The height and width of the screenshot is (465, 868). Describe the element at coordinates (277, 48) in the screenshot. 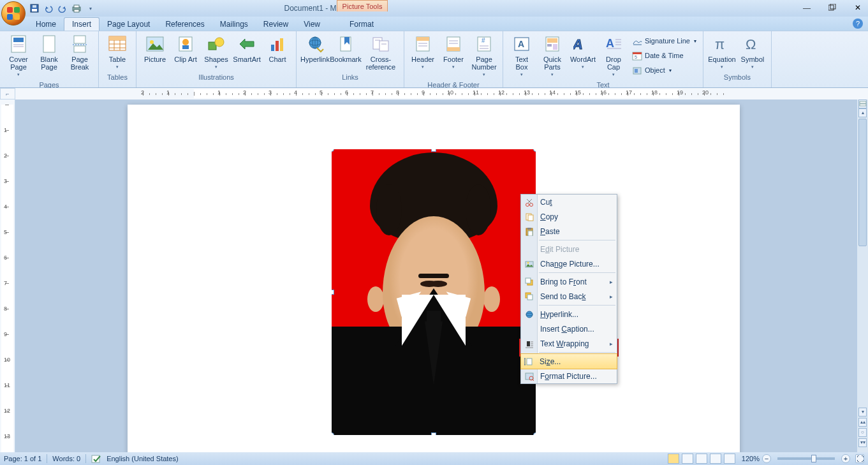

I see `chart-button: Chart` at that location.